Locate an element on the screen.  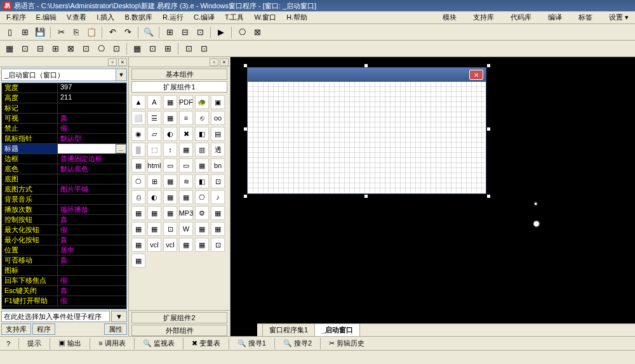
resize-handle-se is located at coordinates (489, 197).